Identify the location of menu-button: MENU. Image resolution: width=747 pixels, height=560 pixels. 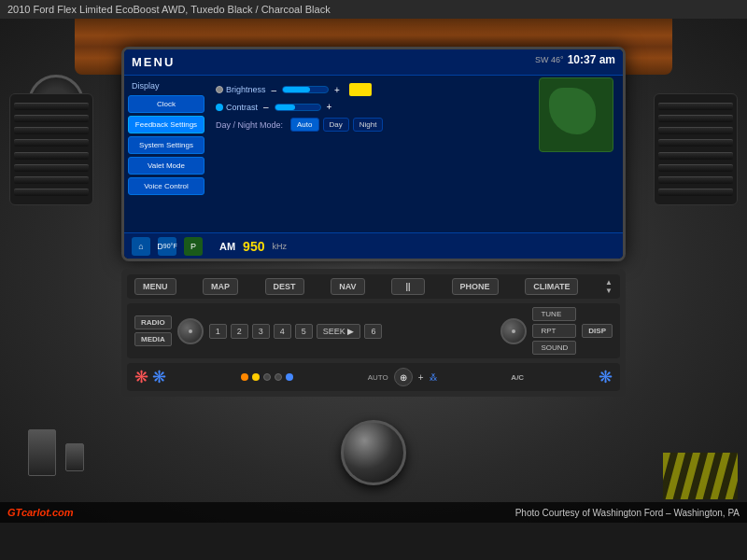
(155, 287).